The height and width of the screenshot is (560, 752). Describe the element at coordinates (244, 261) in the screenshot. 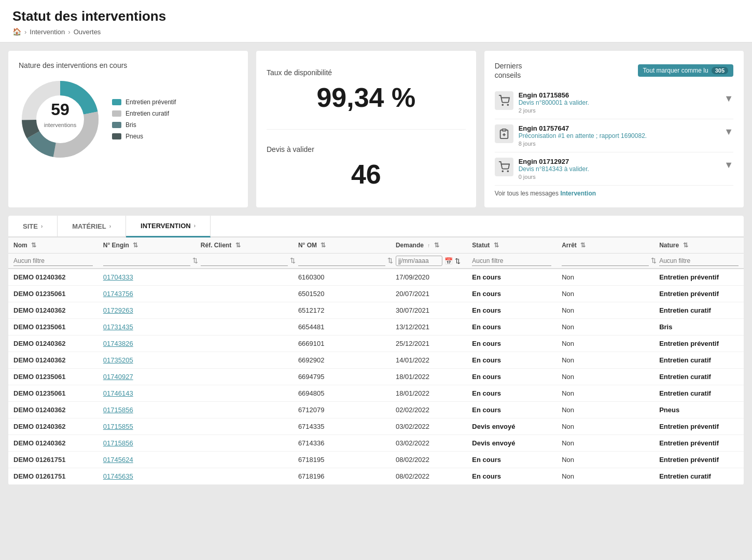

I see `filter-cell-ref_client: ⇅` at that location.